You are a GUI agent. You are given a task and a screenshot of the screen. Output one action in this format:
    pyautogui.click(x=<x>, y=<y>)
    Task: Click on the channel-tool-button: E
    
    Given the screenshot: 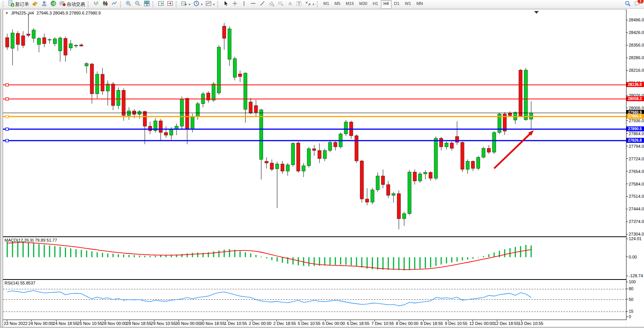 What is the action you would take?
    pyautogui.click(x=271, y=5)
    